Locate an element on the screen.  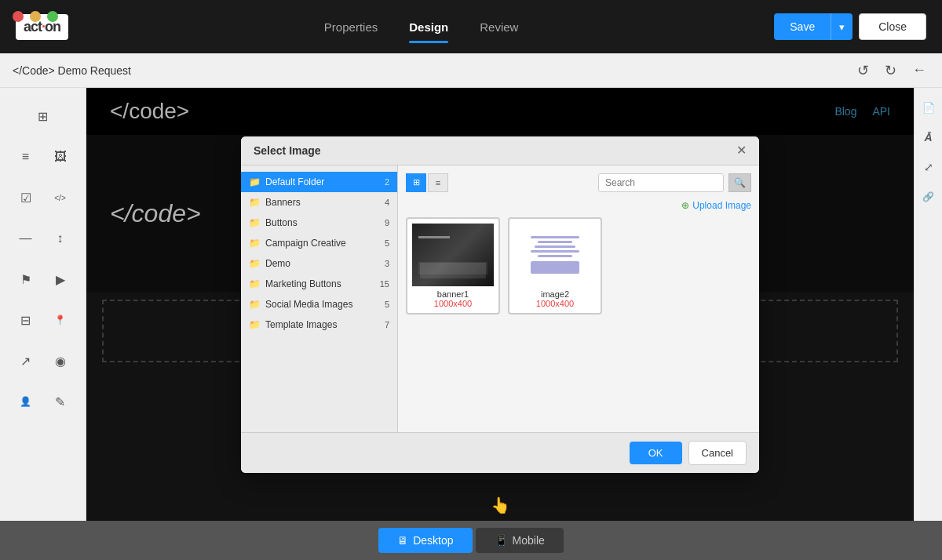
search-row: 🔍 is located at coordinates (675, 183).